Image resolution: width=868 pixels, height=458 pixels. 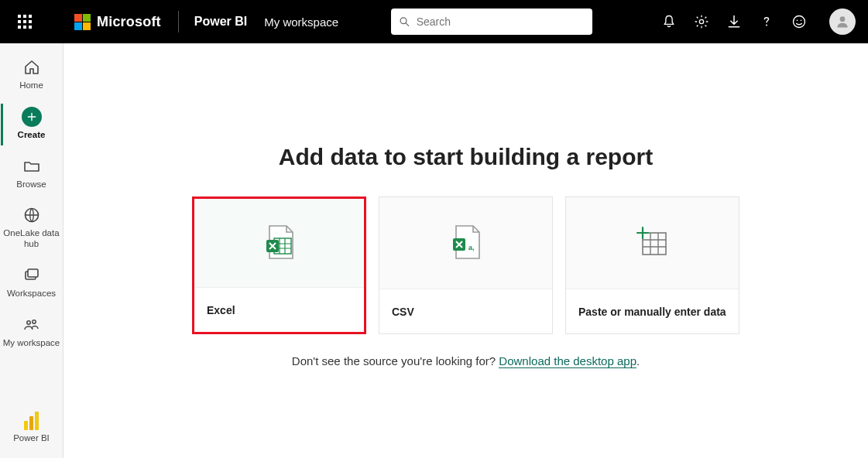 What do you see at coordinates (25, 22) in the screenshot?
I see `waffle-icon` at bounding box center [25, 22].